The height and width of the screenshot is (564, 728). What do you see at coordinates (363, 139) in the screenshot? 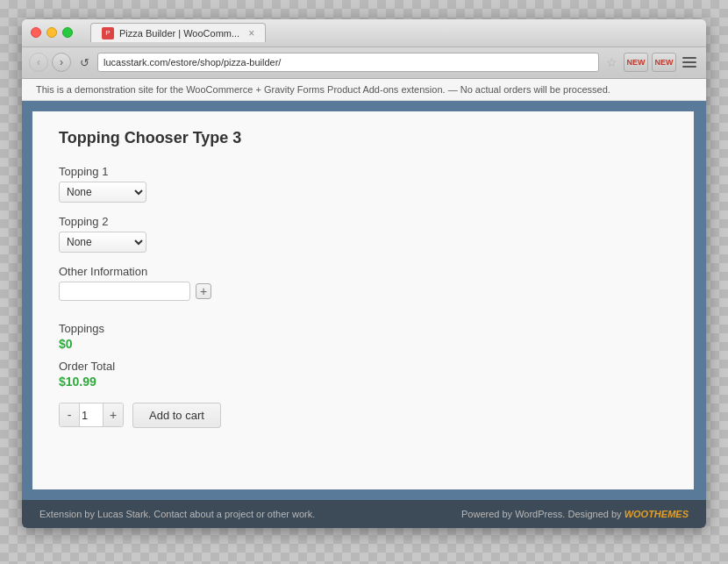
I see `product-title: Topping Chooser Type 3` at bounding box center [363, 139].